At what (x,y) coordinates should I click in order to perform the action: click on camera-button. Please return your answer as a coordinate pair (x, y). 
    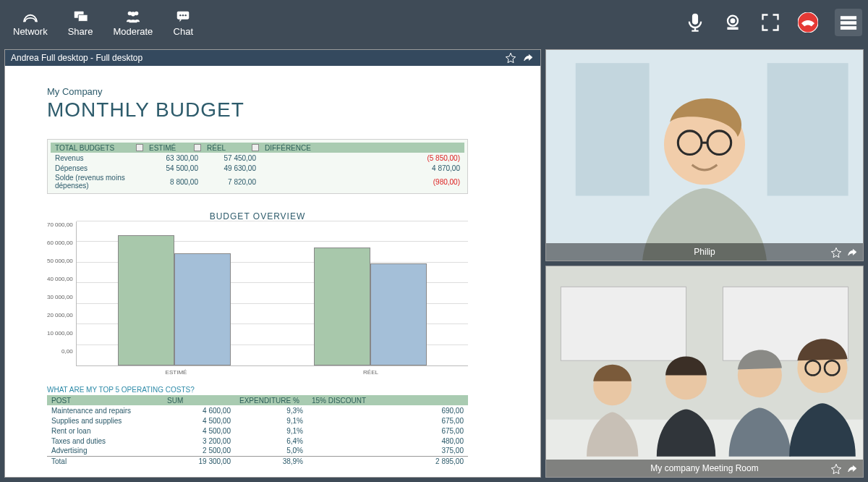
    Looking at the image, I should click on (733, 22).